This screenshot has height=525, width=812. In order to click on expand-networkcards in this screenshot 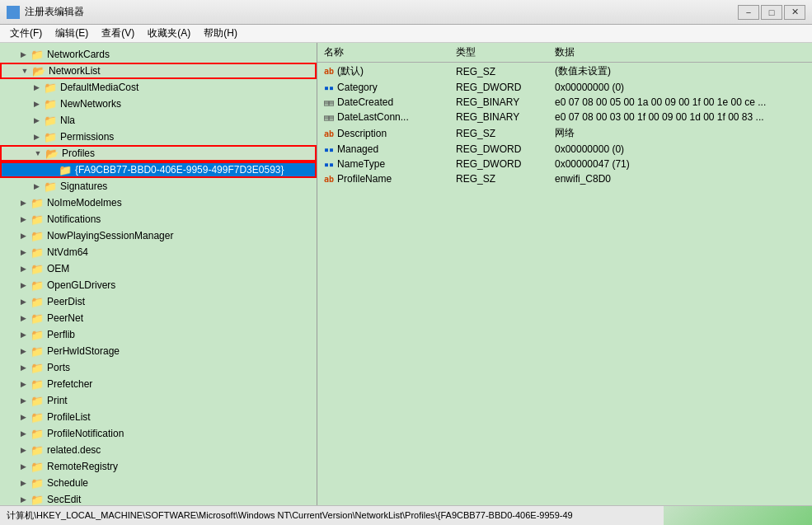, I will do `click(23, 54)`.